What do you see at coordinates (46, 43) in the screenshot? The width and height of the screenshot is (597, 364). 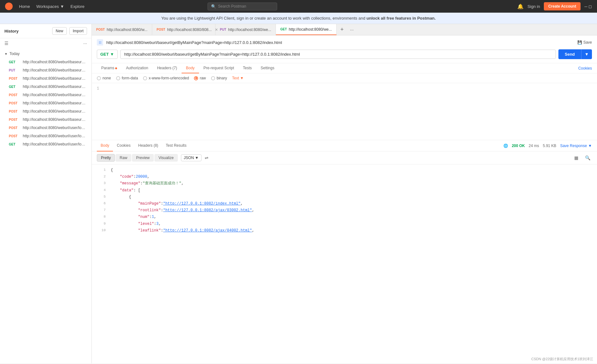 I see `sidebar-filter: ☰ ···` at bounding box center [46, 43].